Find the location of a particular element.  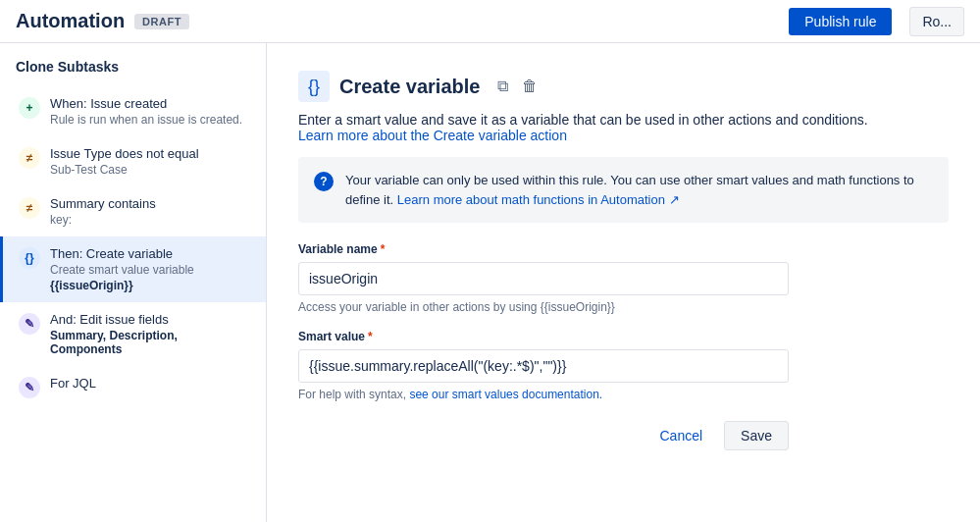

step-desc-issue-type: Sub-Test Case is located at coordinates (150, 170).